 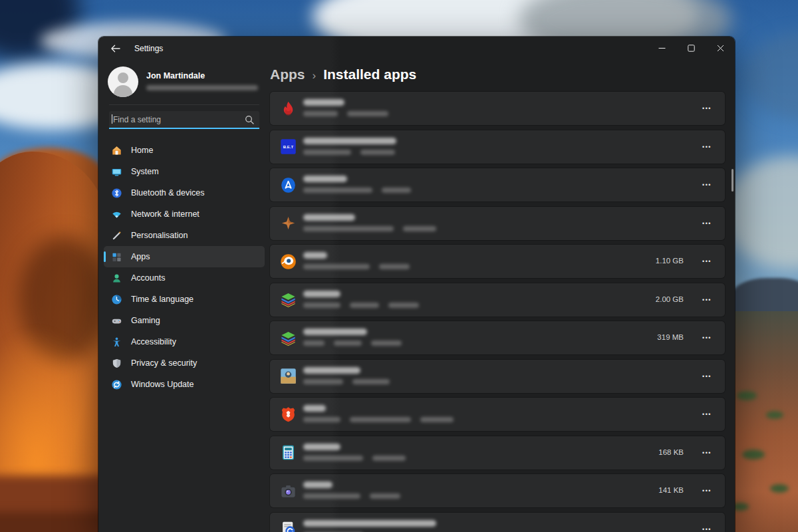 I want to click on close-button, so click(x=720, y=48).